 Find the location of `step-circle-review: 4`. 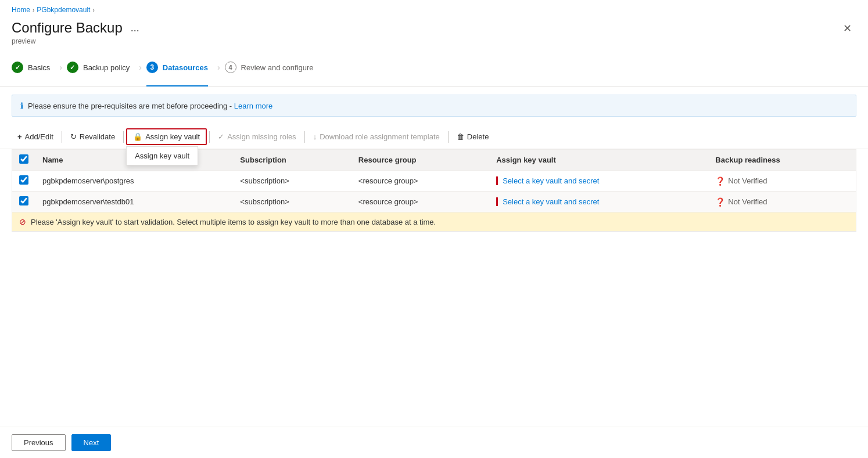

step-circle-review: 4 is located at coordinates (231, 67).